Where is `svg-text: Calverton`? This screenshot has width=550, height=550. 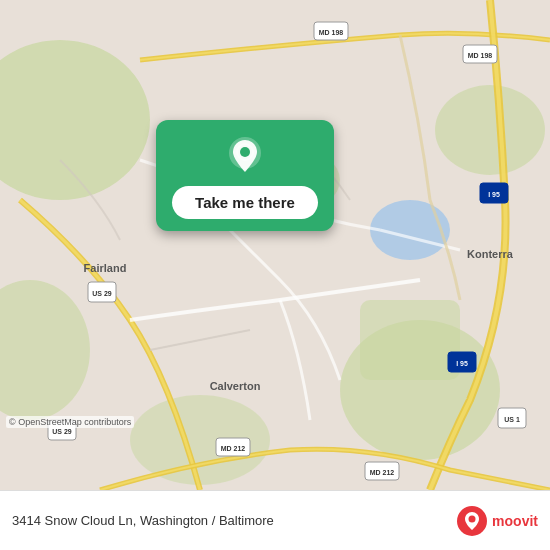 svg-text: Calverton is located at coordinates (236, 386).